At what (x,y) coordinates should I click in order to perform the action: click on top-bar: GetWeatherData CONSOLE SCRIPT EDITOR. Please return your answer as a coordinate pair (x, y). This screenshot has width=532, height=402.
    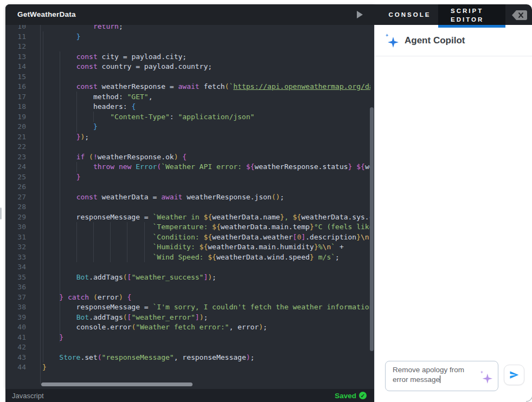
    Looking at the image, I should click on (269, 15).